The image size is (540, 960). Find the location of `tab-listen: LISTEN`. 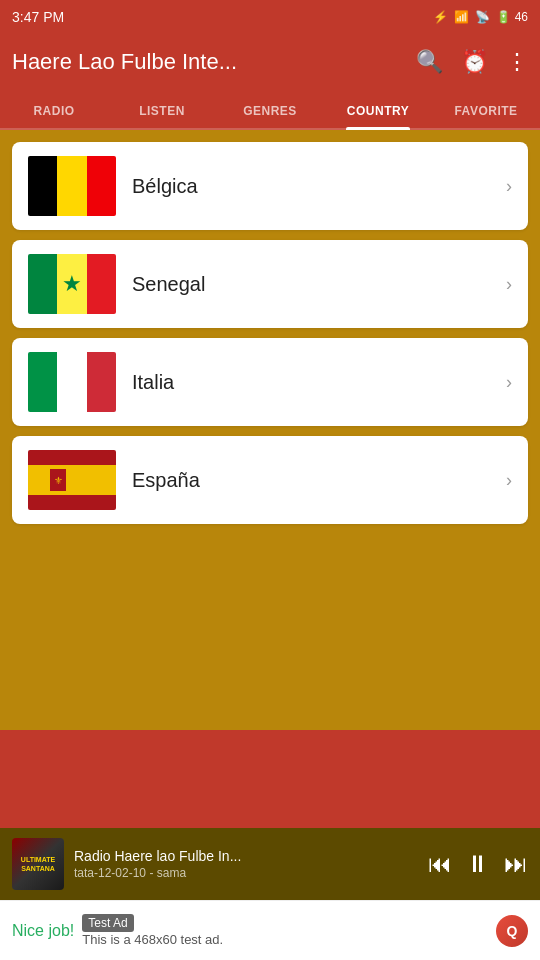

tab-listen: LISTEN is located at coordinates (162, 110).